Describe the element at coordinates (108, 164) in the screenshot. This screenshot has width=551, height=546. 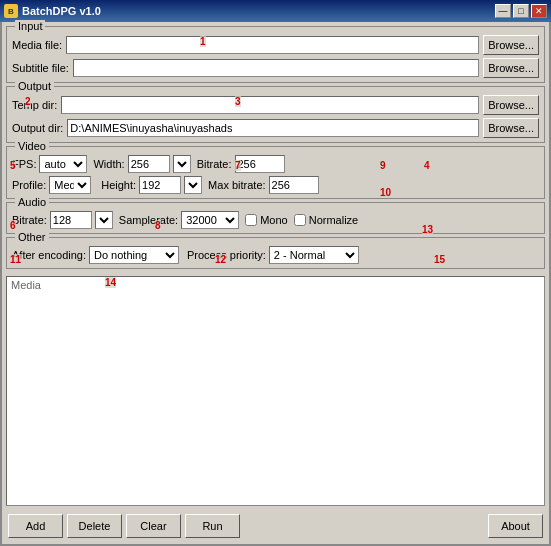
I see `width-label: Width:` at that location.